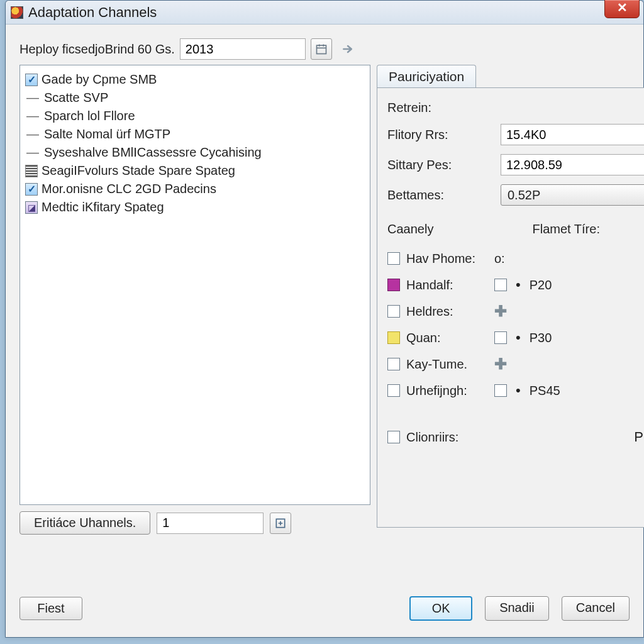 This screenshot has height=644, width=644. I want to click on caanely-row: Kay-Tume.✚, so click(516, 364).